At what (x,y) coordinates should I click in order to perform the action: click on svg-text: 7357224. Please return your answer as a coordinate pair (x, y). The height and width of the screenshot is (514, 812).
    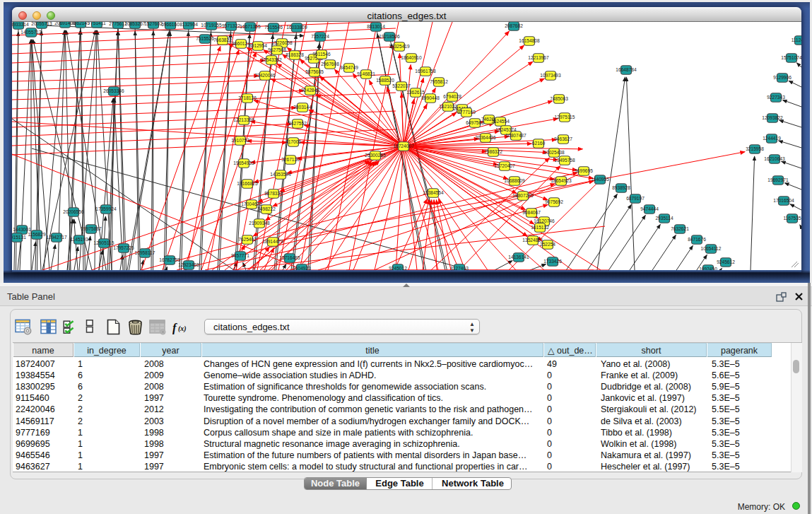
    Looking at the image, I should click on (320, 37).